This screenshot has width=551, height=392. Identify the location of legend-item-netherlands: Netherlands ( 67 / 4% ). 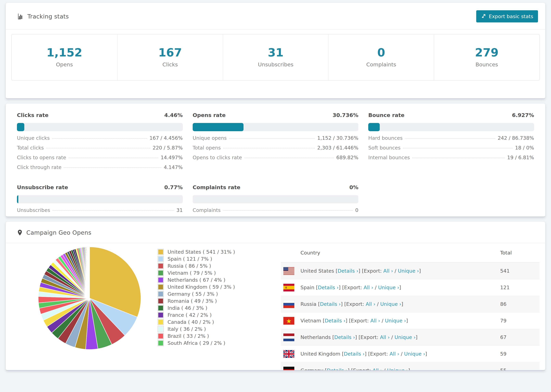
(197, 280).